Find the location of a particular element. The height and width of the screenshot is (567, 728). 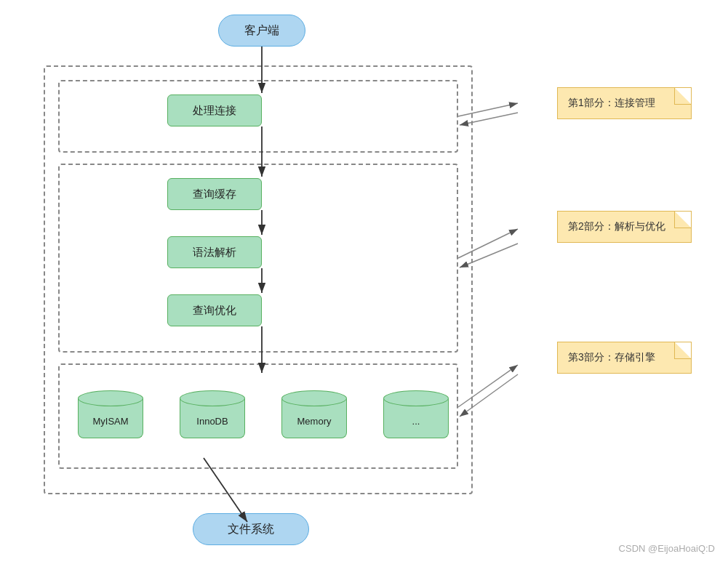

query-cache-node: 查询缓存 is located at coordinates (215, 194).